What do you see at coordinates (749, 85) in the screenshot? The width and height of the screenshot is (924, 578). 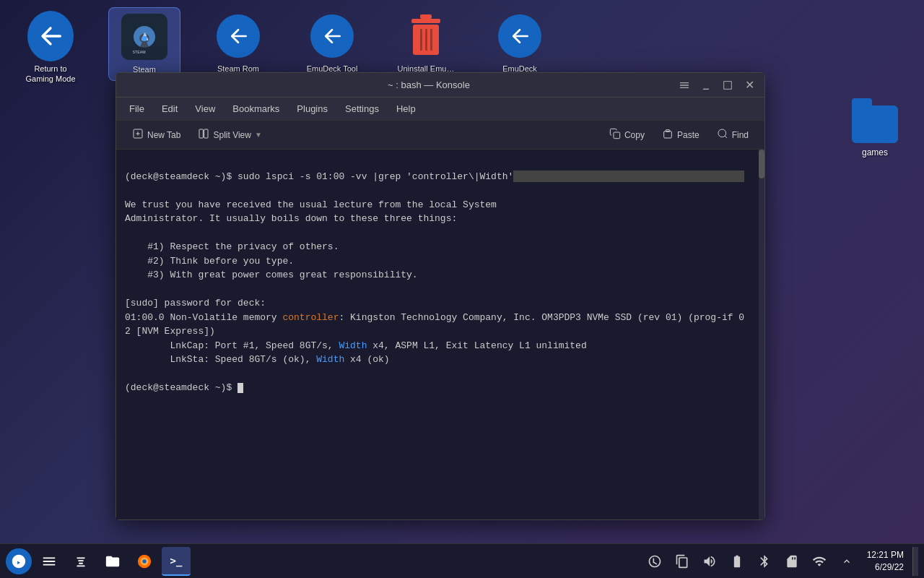 I see `titlebar-close-btn: ✕` at bounding box center [749, 85].